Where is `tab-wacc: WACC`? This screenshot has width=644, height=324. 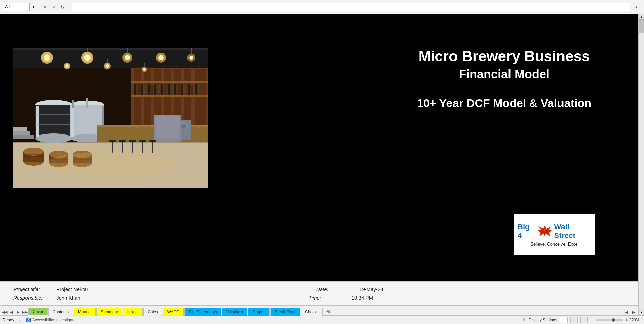
tab-wacc: WACC is located at coordinates (173, 312).